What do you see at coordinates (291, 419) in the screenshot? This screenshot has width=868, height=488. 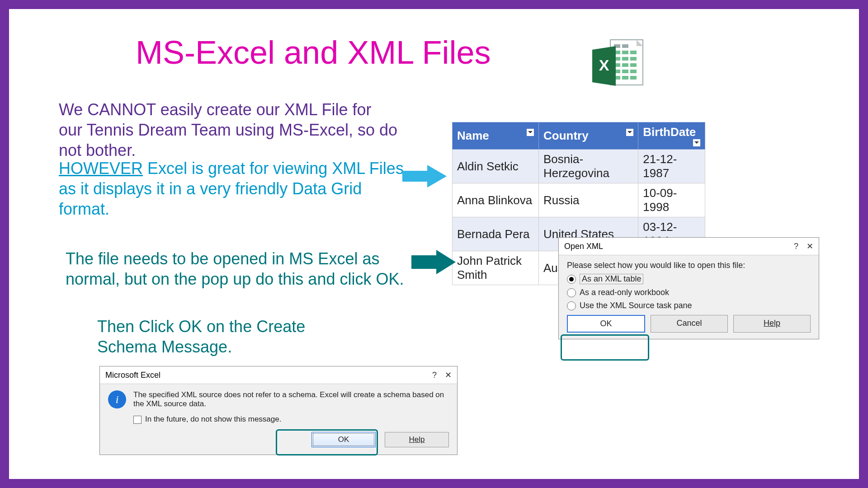 I see `future-checkbox-row: In the future, do not show this message.` at bounding box center [291, 419].